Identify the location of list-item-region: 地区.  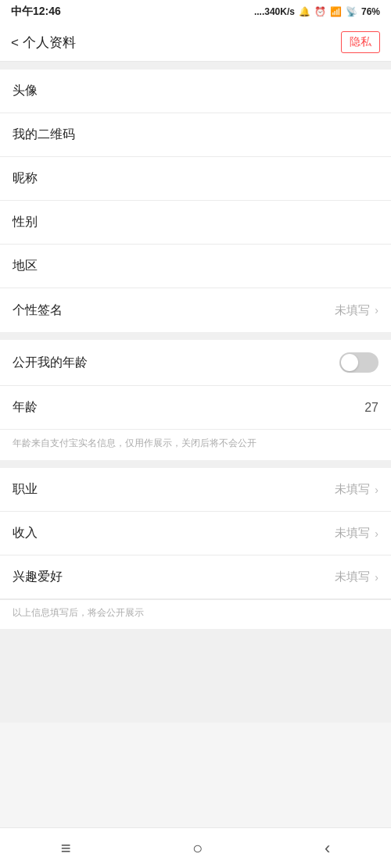
(196, 266).